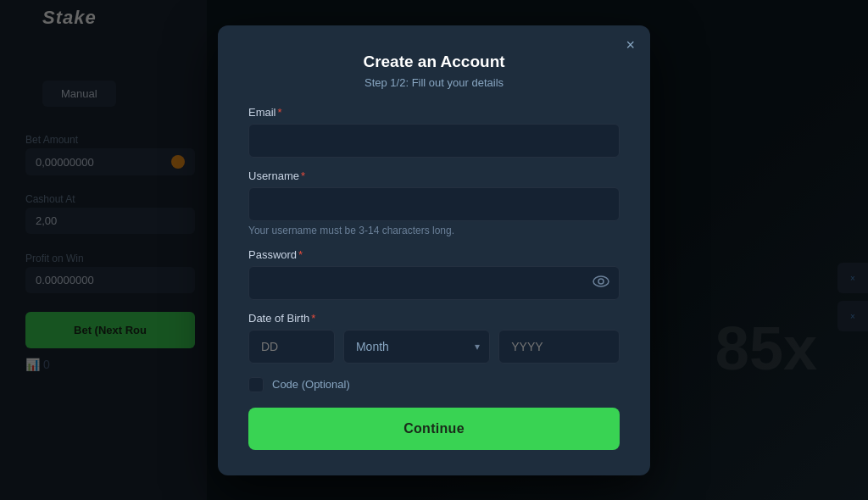 This screenshot has width=868, height=500. I want to click on dob-year-input, so click(559, 347).